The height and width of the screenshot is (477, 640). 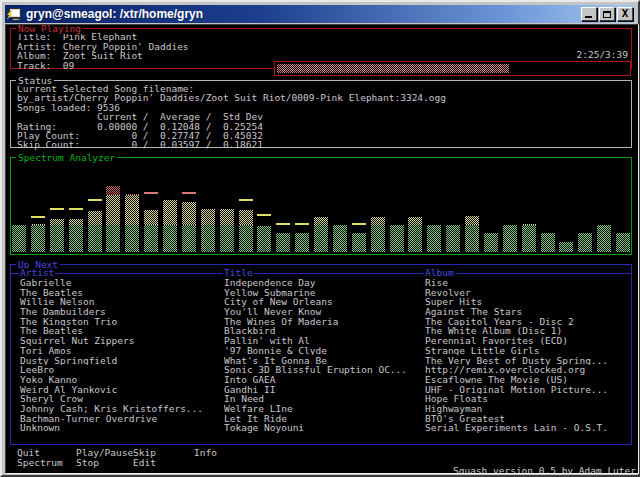 What do you see at coordinates (528, 399) in the screenshot?
I see `album-cell: Hope Floats` at bounding box center [528, 399].